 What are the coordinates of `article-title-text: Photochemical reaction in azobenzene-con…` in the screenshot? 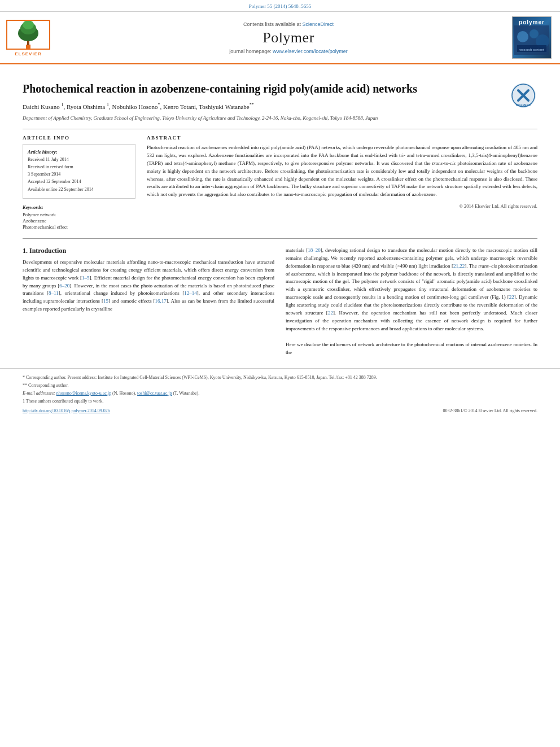 It's located at (220, 89).